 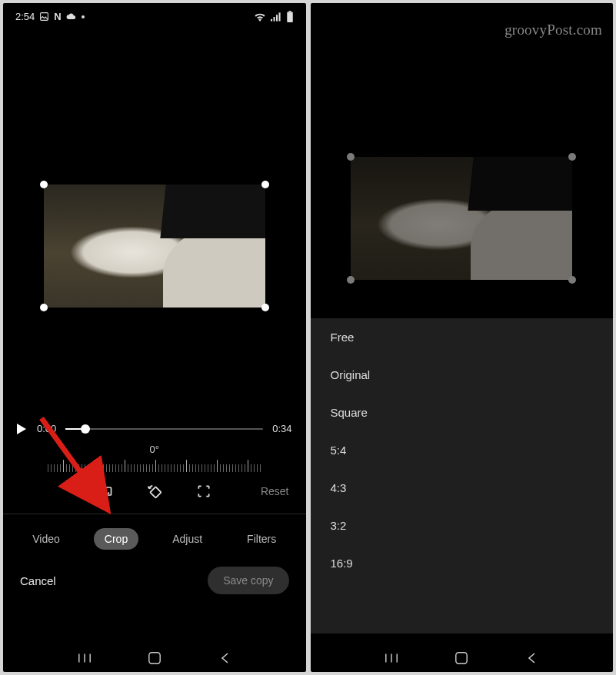 I want to click on edit-tabs: Video Crop Adjust Filters, so click(x=155, y=539).